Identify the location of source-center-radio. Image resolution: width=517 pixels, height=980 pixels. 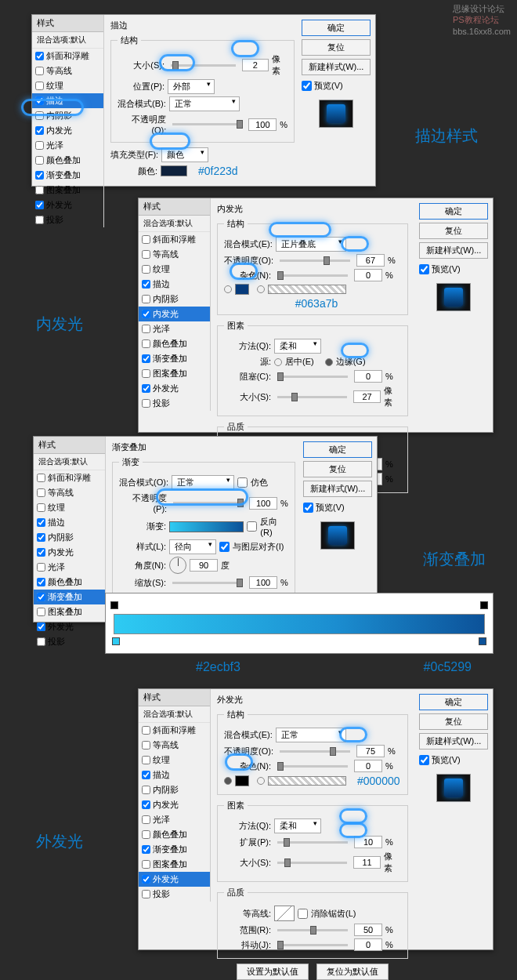
(278, 362).